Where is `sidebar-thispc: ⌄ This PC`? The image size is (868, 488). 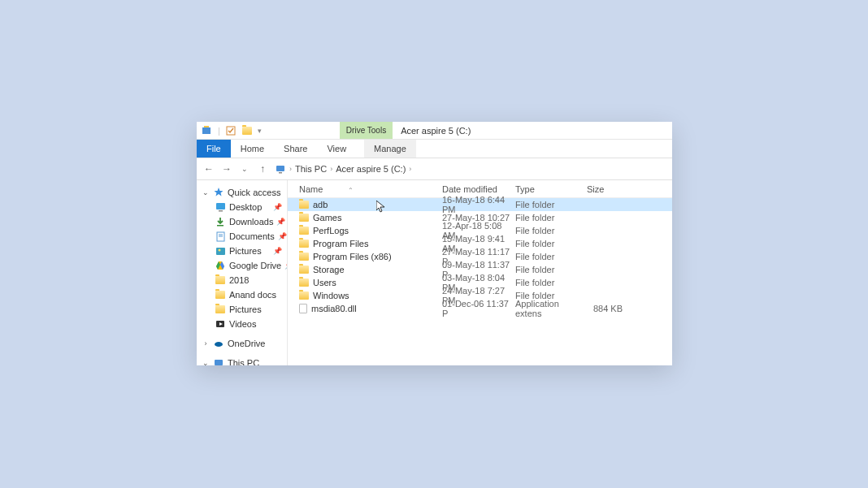
sidebar-thispc: ⌄ This PC is located at coordinates (242, 361).